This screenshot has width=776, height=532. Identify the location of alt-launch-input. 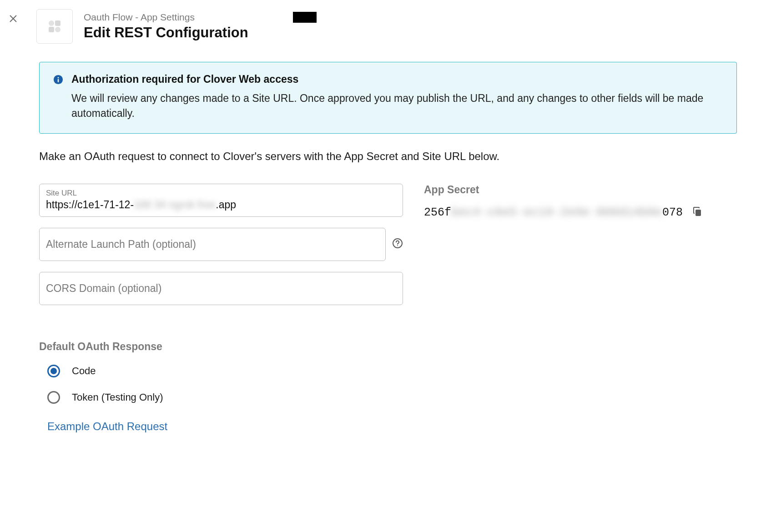
(212, 245).